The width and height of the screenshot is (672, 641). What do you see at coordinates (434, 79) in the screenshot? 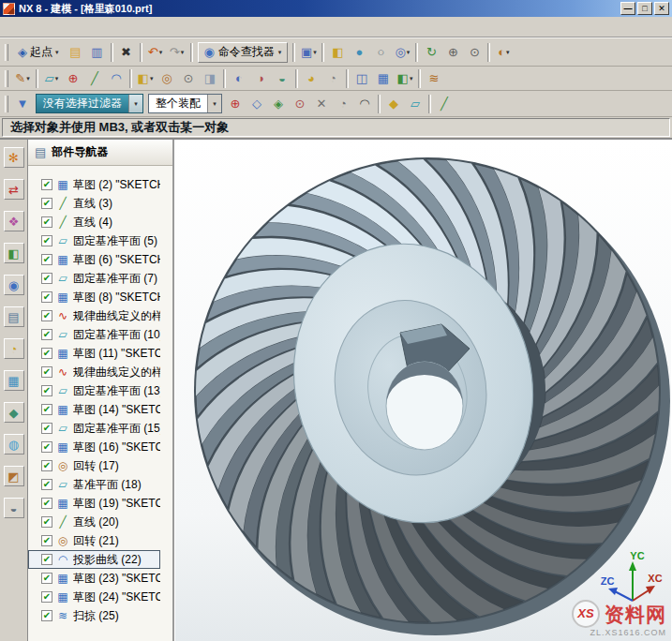
I see `sweep-tool-icon: ≋` at bounding box center [434, 79].